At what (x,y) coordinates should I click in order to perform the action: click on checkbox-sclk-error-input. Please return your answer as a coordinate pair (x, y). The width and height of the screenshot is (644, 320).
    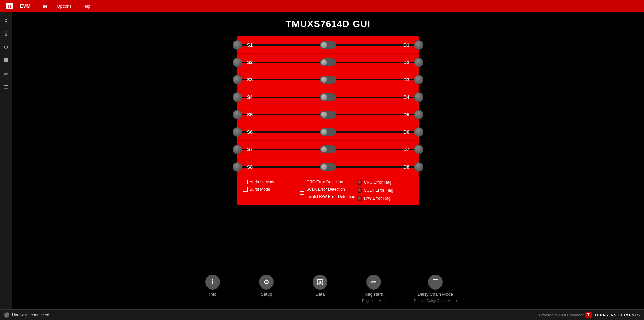
    Looking at the image, I should click on (302, 189).